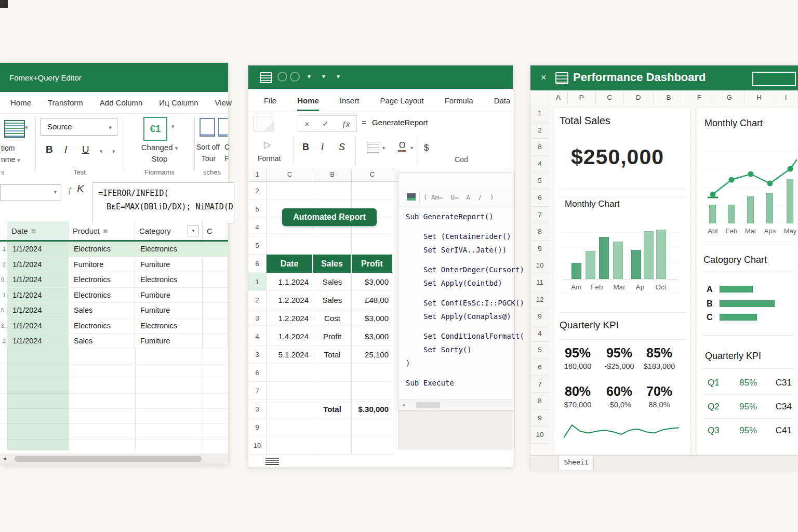 The width and height of the screenshot is (798, 532). Describe the element at coordinates (373, 337) in the screenshot. I see `cell: $3,000` at that location.